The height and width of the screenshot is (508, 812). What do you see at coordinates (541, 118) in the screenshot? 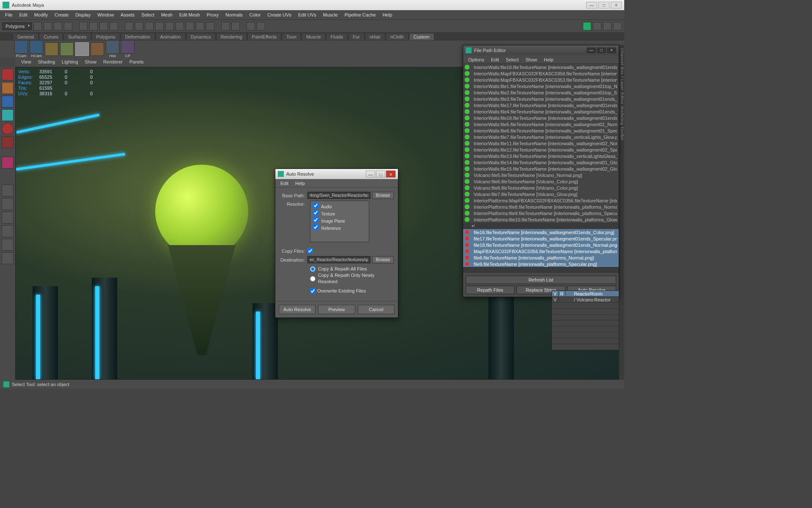
I see `fpe-list-item: InteriorWalls:file18.fileTextureName [in…` at bounding box center [541, 118].